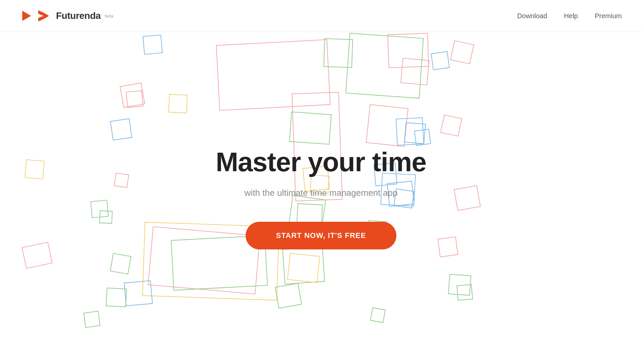 The image size is (642, 364). Describe the element at coordinates (571, 16) in the screenshot. I see `nav-help: Help` at that location.